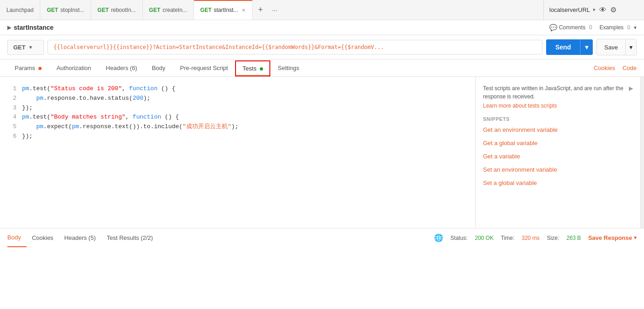 This screenshot has width=644, height=309. What do you see at coordinates (591, 27) in the screenshot?
I see `comments-count: 0` at bounding box center [591, 27].